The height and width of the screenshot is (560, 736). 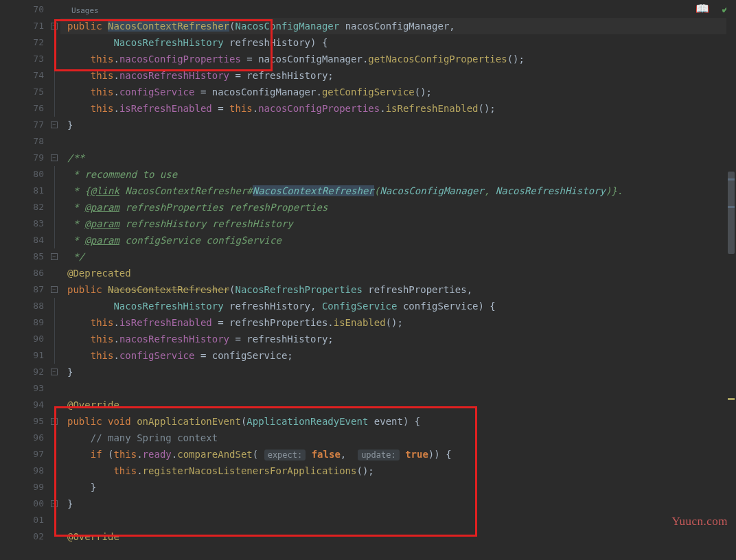 What do you see at coordinates (22, 257) in the screenshot?
I see `line-number: 85` at bounding box center [22, 257].